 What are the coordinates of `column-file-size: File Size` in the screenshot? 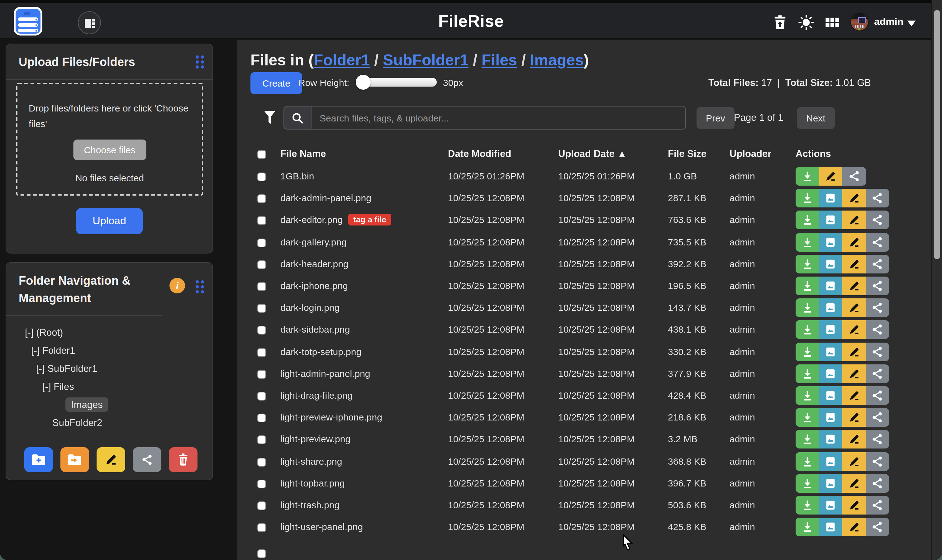 It's located at (687, 154).